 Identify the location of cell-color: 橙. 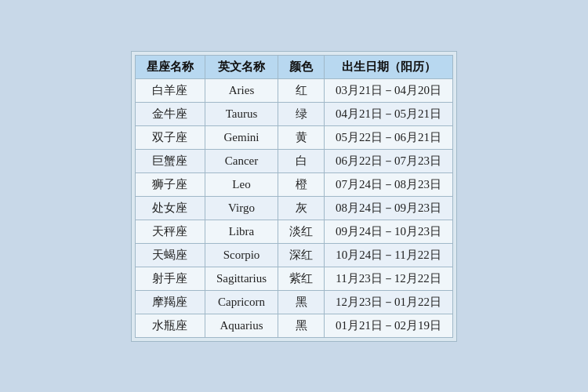
(301, 184).